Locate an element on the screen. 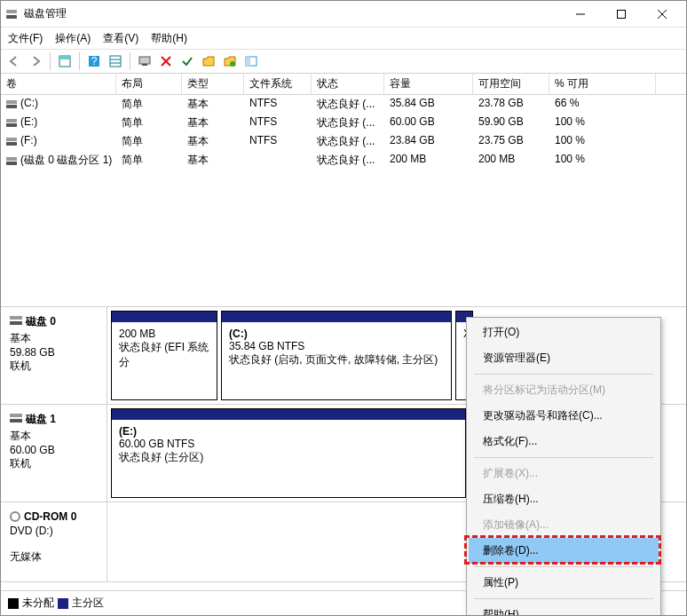 This screenshot has width=687, height=616. app-icon is located at coordinates (12, 14).